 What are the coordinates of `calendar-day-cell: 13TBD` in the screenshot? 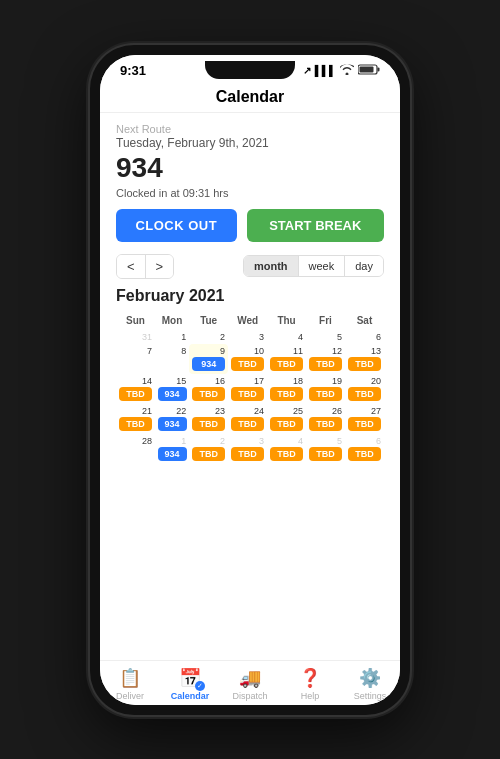 It's located at (364, 359).